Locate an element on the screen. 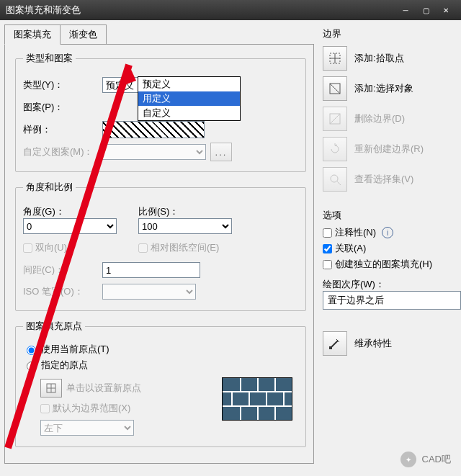 The image size is (461, 476). inherit-properties-label: 维承特性 is located at coordinates (373, 343).